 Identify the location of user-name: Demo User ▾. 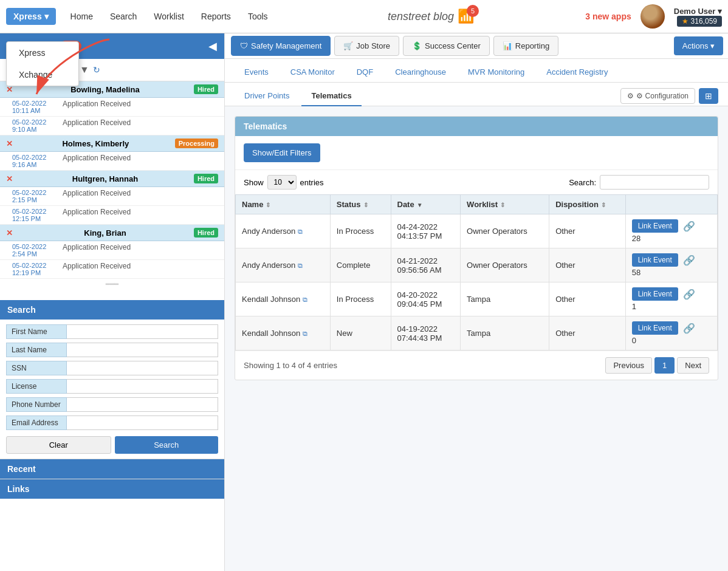
(698, 11).